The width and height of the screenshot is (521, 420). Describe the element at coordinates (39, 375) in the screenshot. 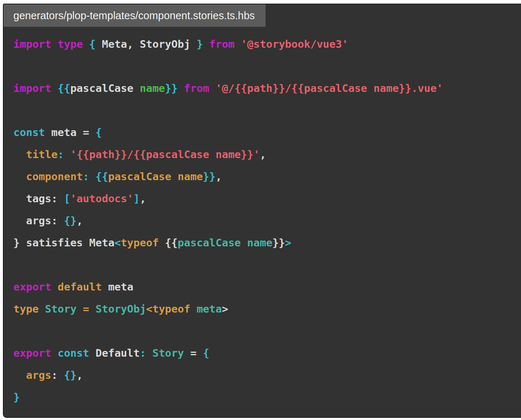

I see `code-token: args` at that location.